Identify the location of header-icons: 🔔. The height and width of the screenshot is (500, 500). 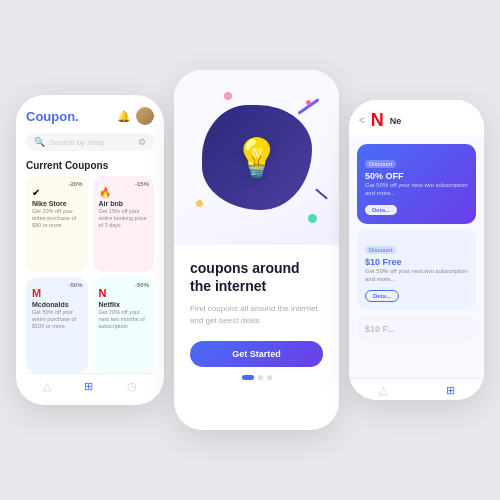
(136, 116).